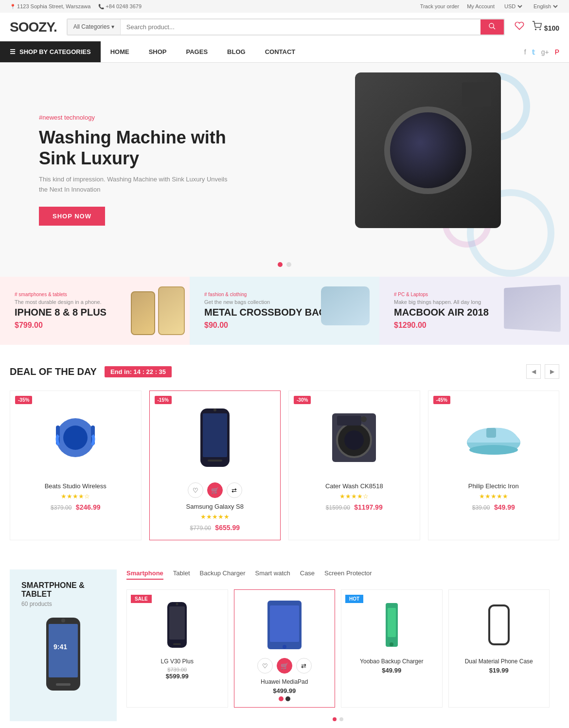 The height and width of the screenshot is (728, 569). I want to click on nav-links: HOME SHOP PAGES BLOG CONTACT, so click(203, 52).